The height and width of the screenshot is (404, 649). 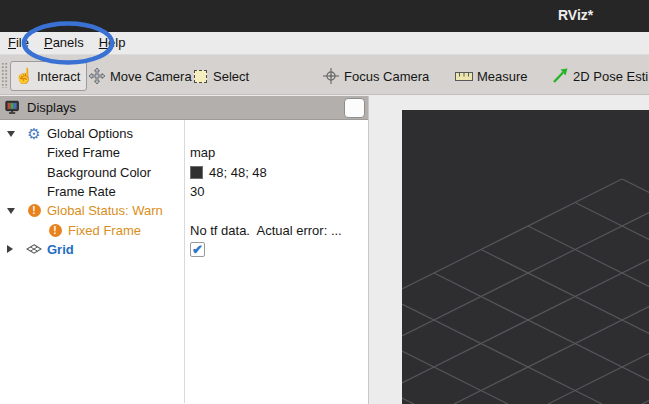 What do you see at coordinates (376, 76) in the screenshot?
I see `tool-focus-camera-button: Focus Camera` at bounding box center [376, 76].